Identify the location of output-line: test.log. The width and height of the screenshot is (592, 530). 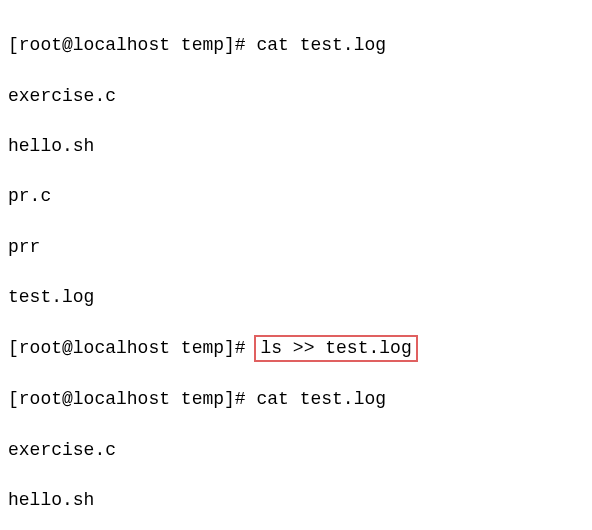
(296, 298).